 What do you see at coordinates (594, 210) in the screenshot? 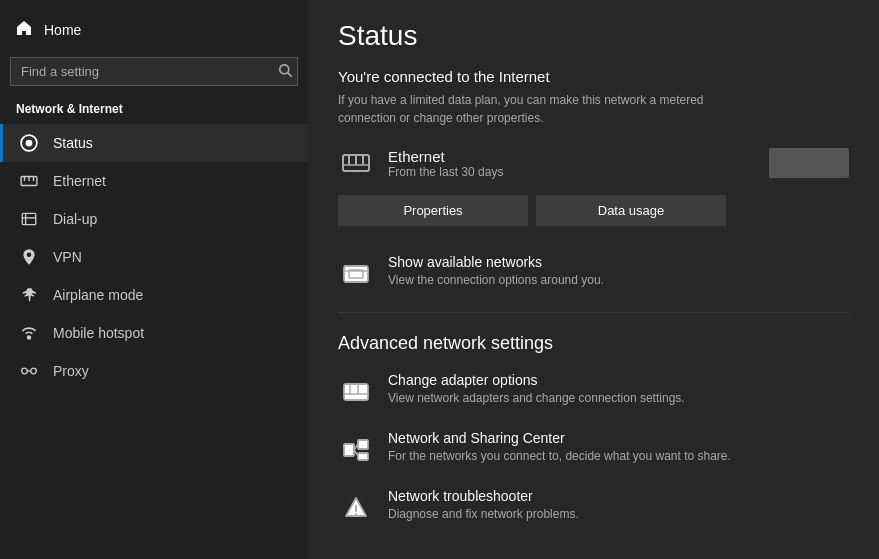
I see `action-buttons: Properties Data usage` at bounding box center [594, 210].